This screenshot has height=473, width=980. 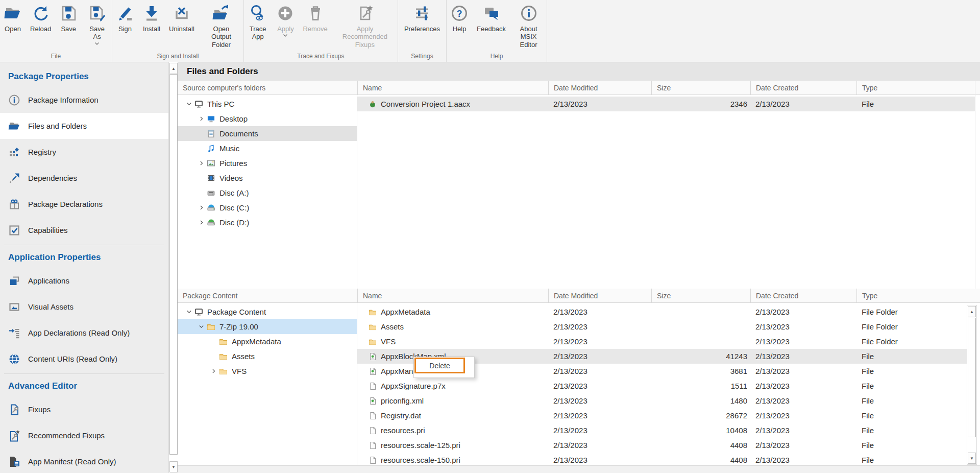 I want to click on folder-open-icon, so click(x=14, y=126).